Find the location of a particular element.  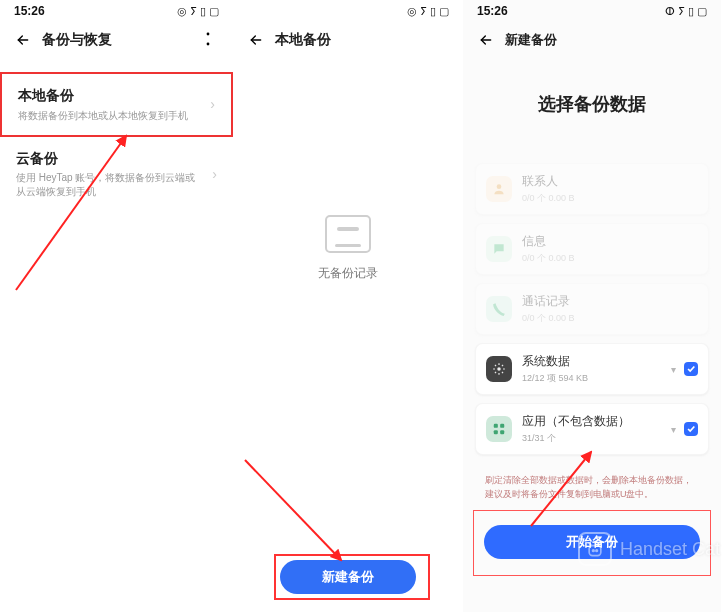

page-title: 新建备份 is located at coordinates (531, 40).